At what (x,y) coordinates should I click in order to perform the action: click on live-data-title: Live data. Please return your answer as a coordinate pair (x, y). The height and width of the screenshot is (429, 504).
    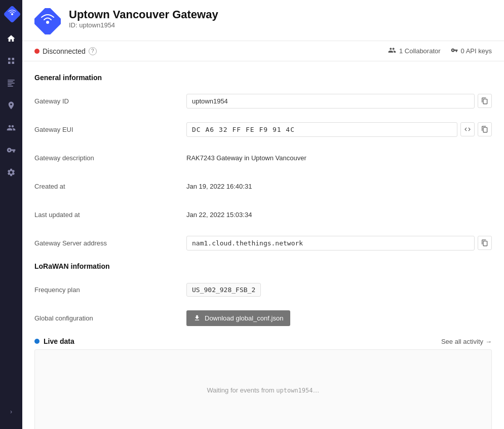
    Looking at the image, I should click on (59, 341).